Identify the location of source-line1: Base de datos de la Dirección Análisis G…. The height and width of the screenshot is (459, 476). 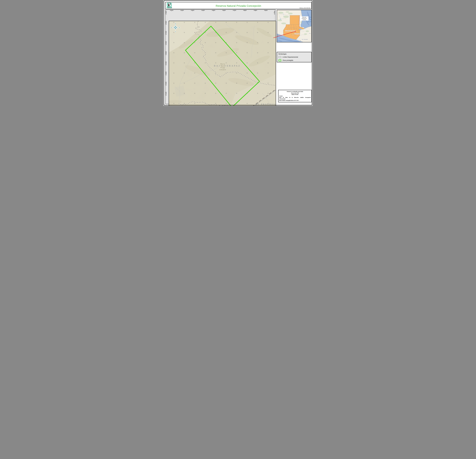
(295, 98).